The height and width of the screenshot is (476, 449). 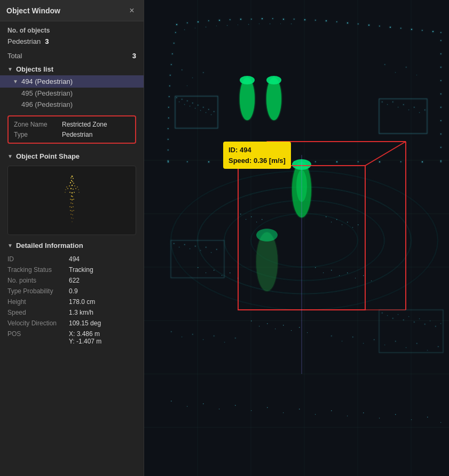 What do you see at coordinates (85, 323) in the screenshot?
I see `detail-val-velocity: 109.15 deg` at bounding box center [85, 323].